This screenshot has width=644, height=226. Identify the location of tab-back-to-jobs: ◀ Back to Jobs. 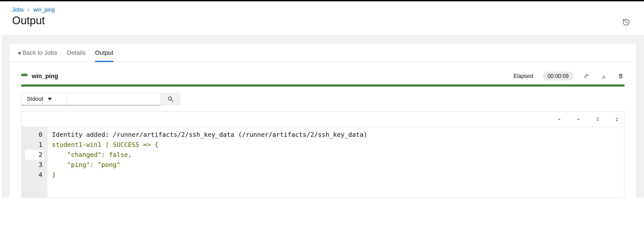
(38, 53).